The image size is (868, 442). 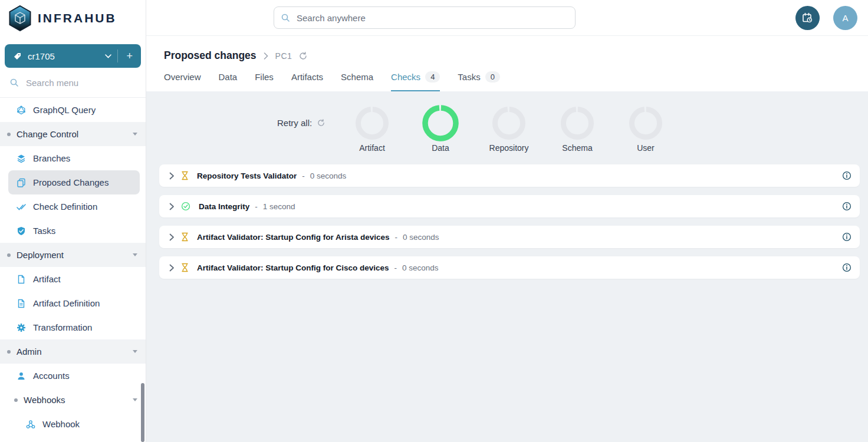 What do you see at coordinates (425, 18) in the screenshot?
I see `global-search-input` at bounding box center [425, 18].